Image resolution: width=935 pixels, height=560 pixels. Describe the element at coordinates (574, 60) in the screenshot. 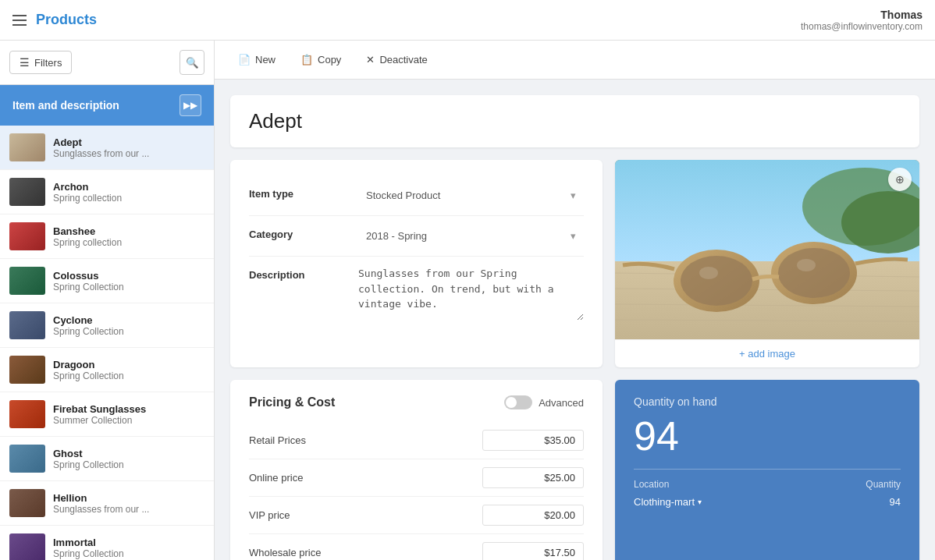

I see `content-toolbar: 📄 New 📋 Copy ✕ Deactivate` at that location.